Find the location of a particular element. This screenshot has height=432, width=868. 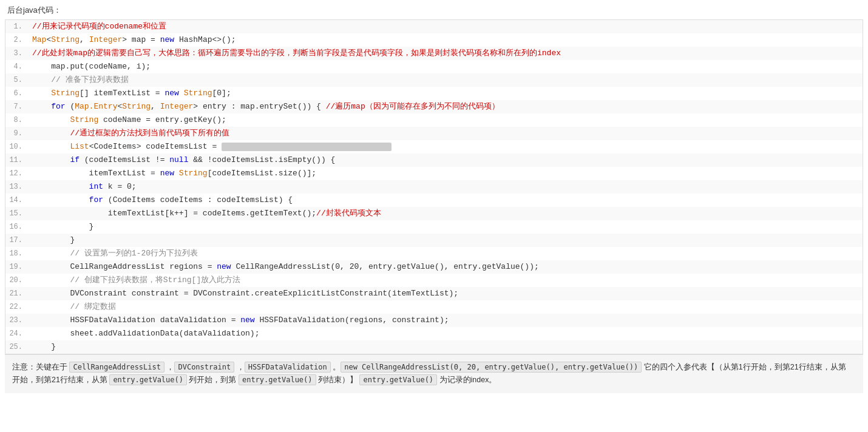

page-title: 后台java代码： is located at coordinates (434, 10).